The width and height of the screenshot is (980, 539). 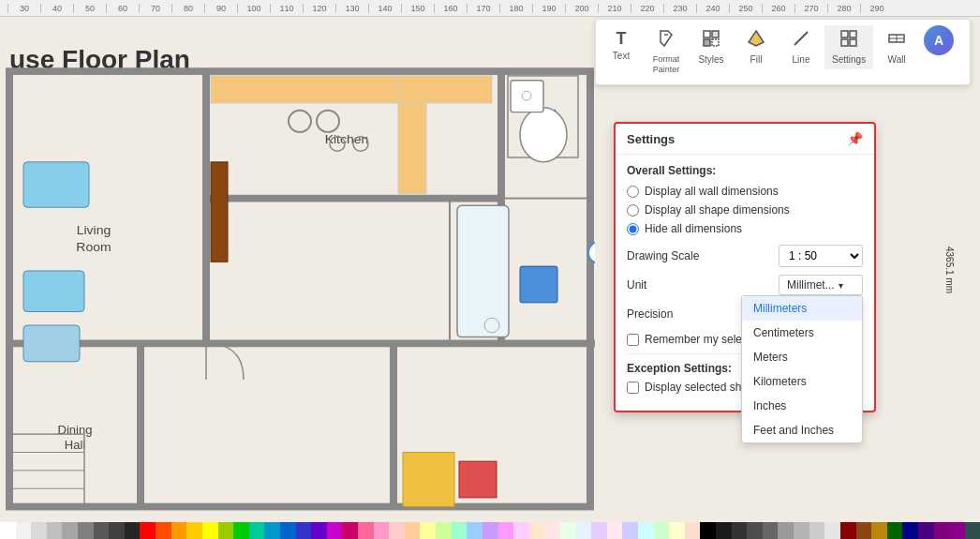 I want to click on color-bar, so click(x=490, y=531).